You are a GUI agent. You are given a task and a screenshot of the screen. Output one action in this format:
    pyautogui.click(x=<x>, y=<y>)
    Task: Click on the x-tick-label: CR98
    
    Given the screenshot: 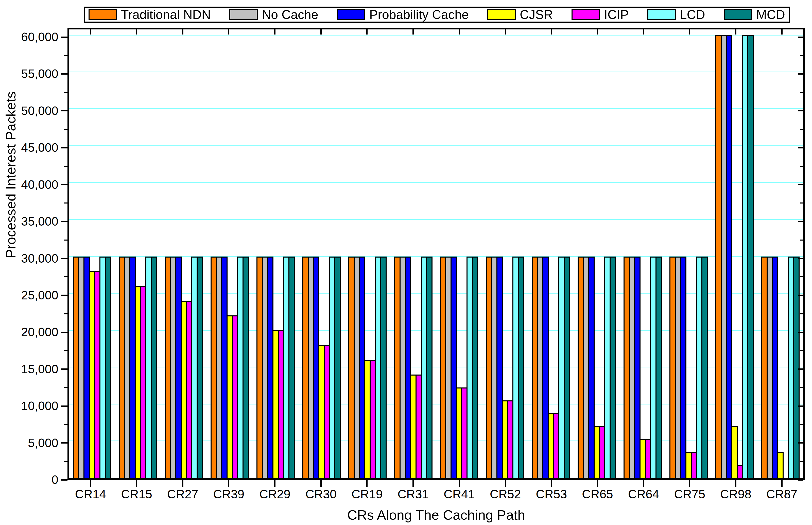 What is the action you would take?
    pyautogui.click(x=736, y=494)
    